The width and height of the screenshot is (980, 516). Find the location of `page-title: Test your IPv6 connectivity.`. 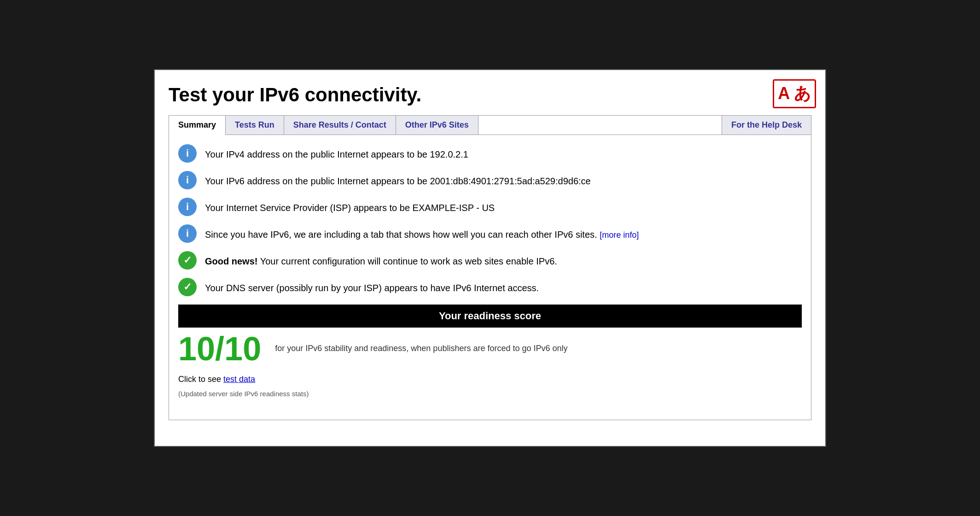

page-title: Test your IPv6 connectivity. is located at coordinates (490, 95).